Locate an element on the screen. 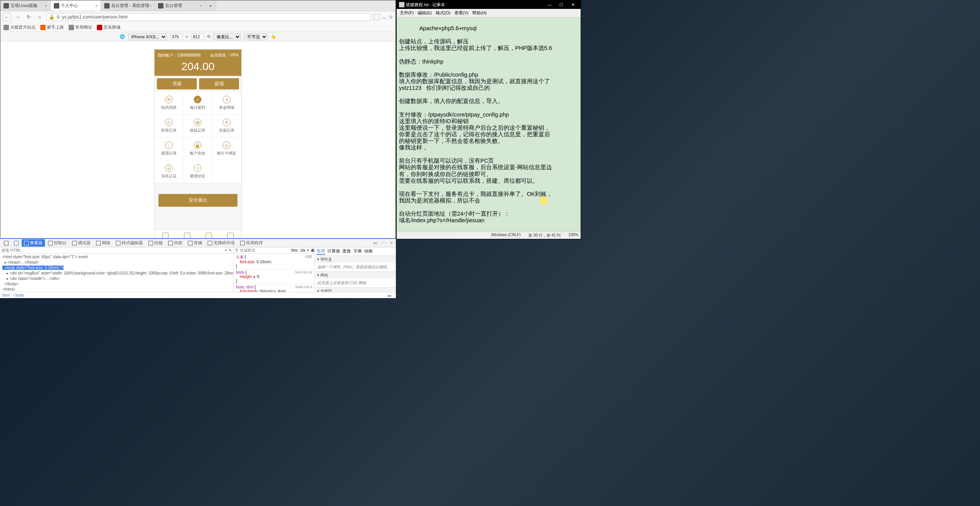  layout-tab: 更改 is located at coordinates (347, 252).